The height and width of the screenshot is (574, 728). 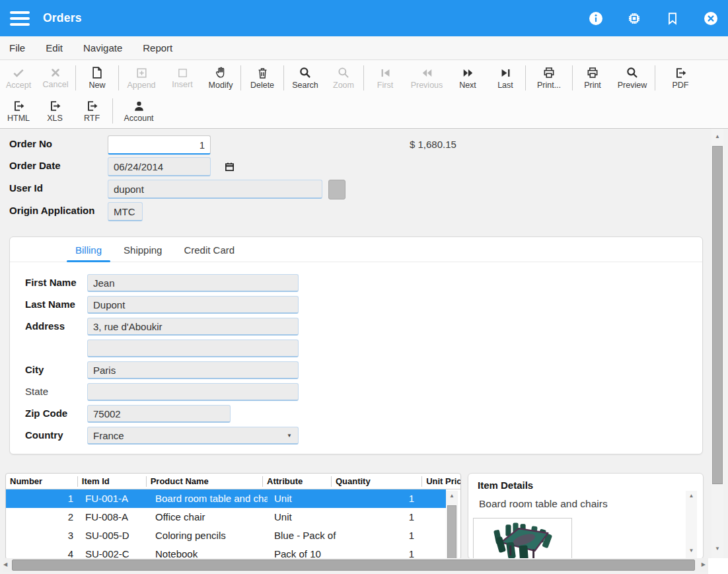 I want to click on info-icon, so click(x=596, y=18).